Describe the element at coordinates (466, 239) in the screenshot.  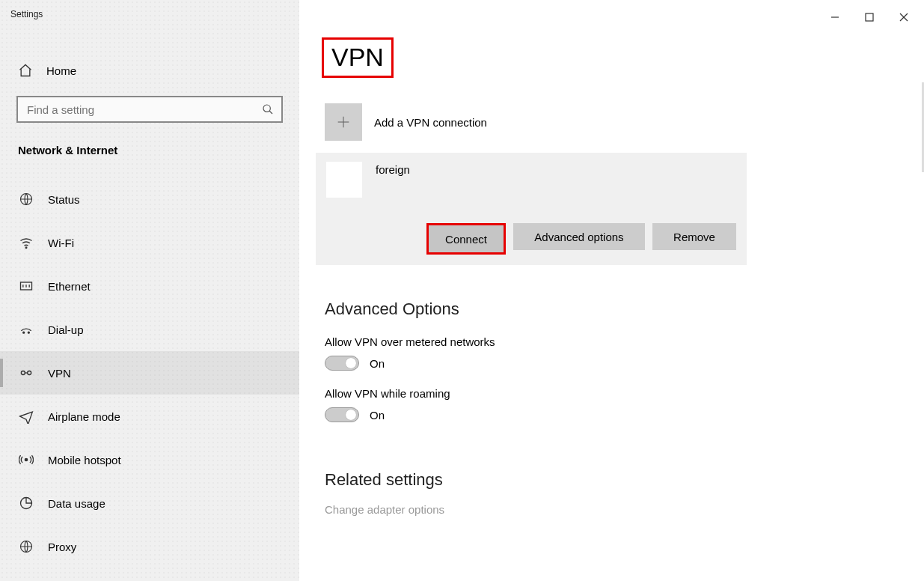
I see `connect-button: Connect` at that location.